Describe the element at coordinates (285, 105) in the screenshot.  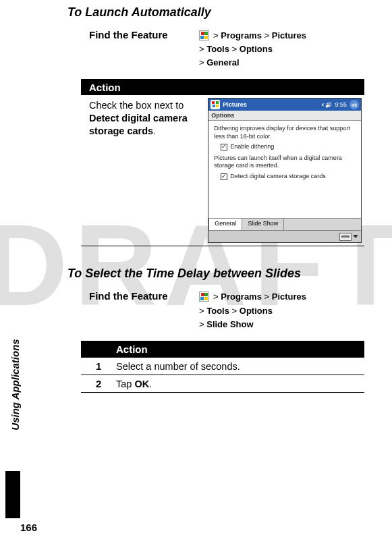
I see `shot-titlebar: Pictures 9:55 ok` at that location.